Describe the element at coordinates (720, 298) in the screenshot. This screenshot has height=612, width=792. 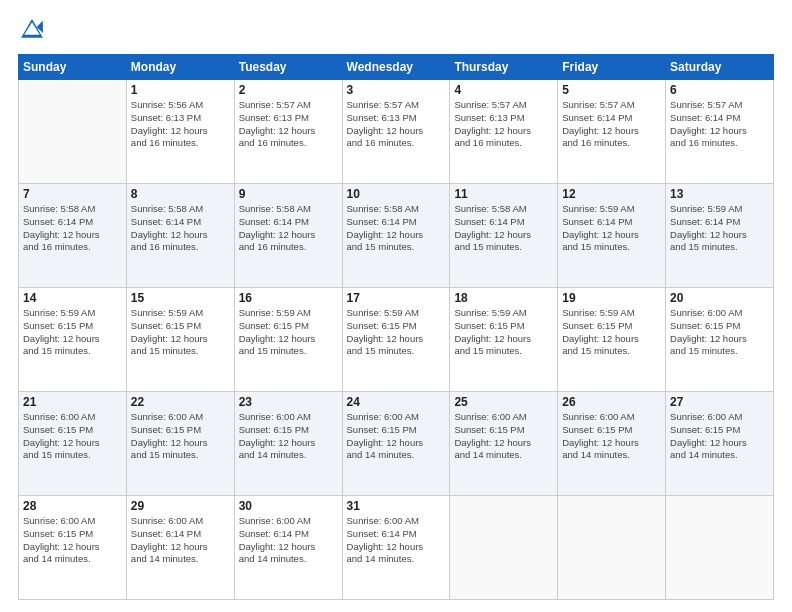
I see `day-number: 20` at that location.